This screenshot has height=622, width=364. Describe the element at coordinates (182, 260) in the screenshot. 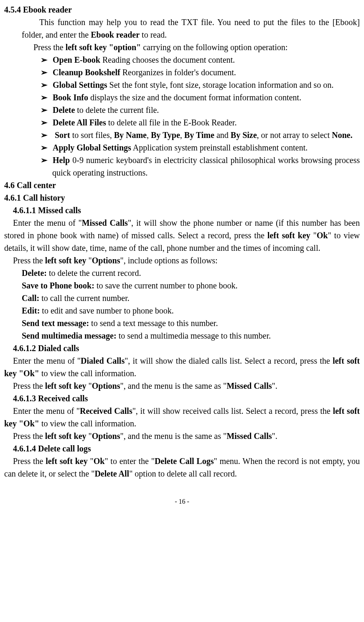

I see `missed-calls-p2: Press the left soft key "Options", inclu…` at that location.